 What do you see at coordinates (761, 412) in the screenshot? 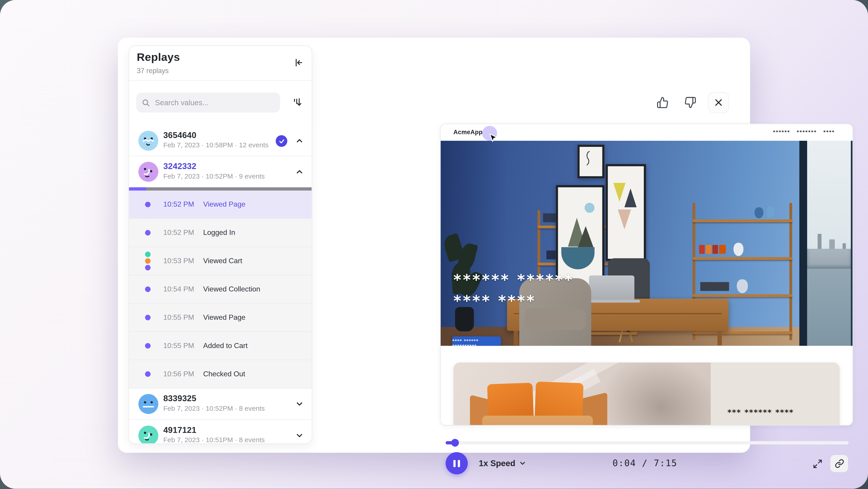
I see `product-masked-text: *** ****** ****` at bounding box center [761, 412].